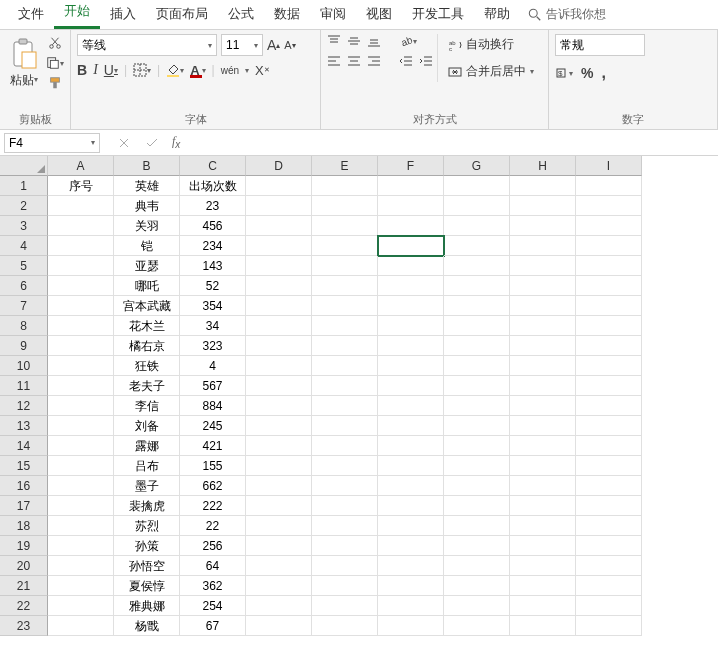 This screenshot has height=647, width=718. What do you see at coordinates (477, 626) in the screenshot?
I see `cell-G23` at bounding box center [477, 626].